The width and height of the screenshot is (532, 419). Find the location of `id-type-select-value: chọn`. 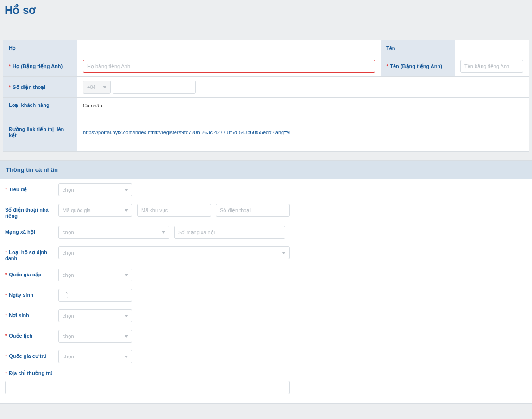

id-type-select-value: chọn is located at coordinates (69, 253).